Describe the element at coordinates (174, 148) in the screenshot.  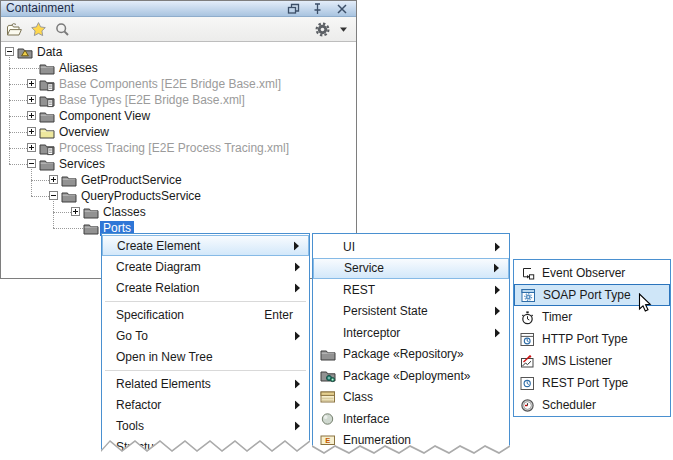
I see `tree-item-label: Process Tracing [E2E Process Tracing.xml…` at that location.